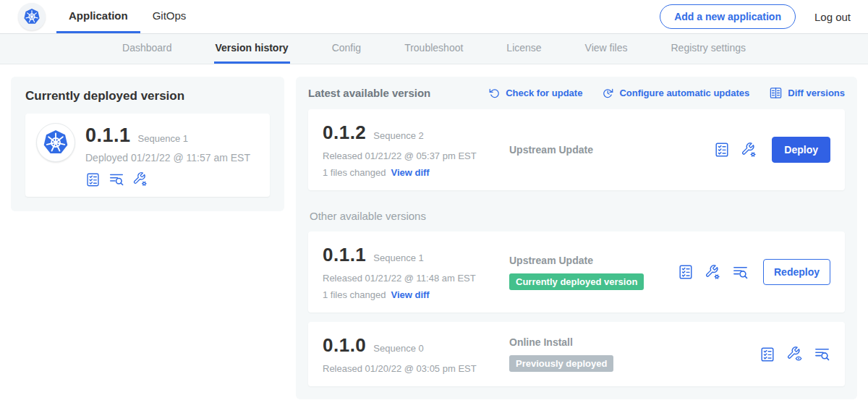 The image size is (868, 408). I want to click on source-label: Online Install, so click(634, 342).